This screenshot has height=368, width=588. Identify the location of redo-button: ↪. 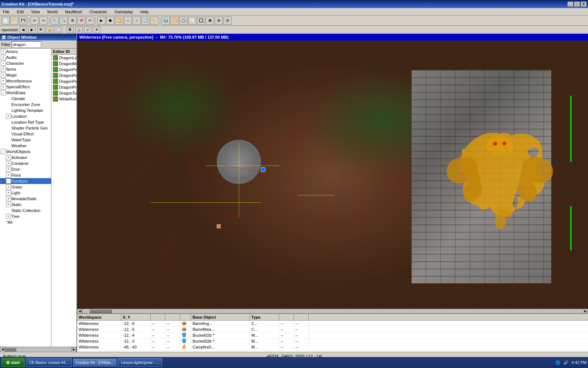
(43, 21).